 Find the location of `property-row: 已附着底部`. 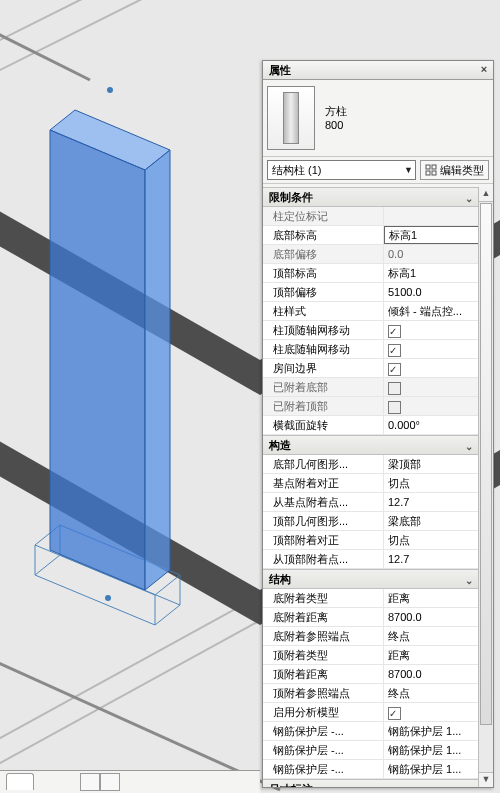

property-row: 已附着底部 is located at coordinates (371, 388).